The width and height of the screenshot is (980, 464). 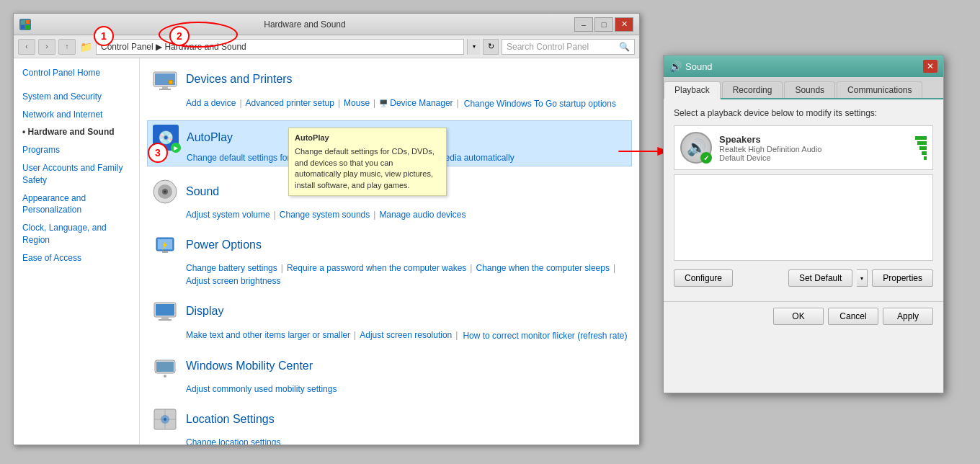 I want to click on cancel-button: Cancel, so click(x=853, y=316).